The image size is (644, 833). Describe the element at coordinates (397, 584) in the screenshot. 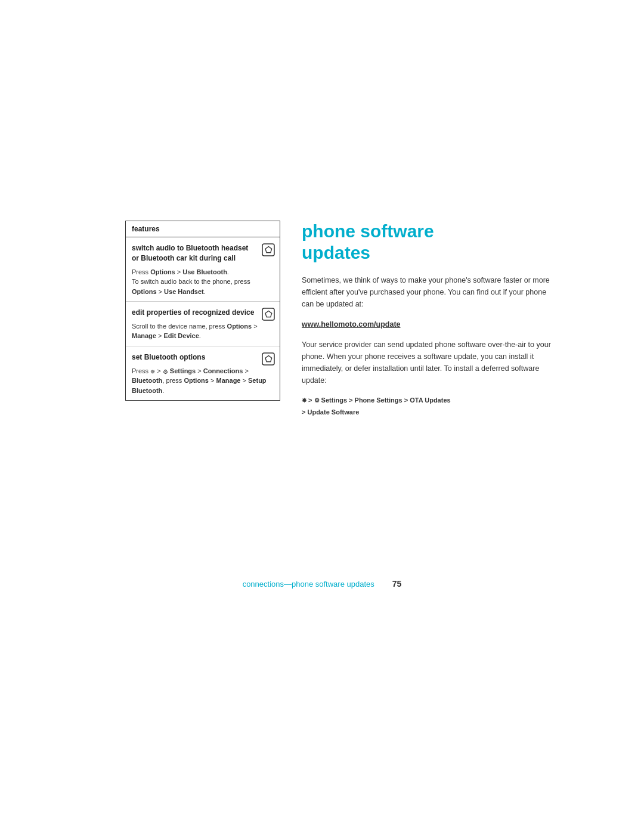

I see `footer-page-number: 75` at that location.